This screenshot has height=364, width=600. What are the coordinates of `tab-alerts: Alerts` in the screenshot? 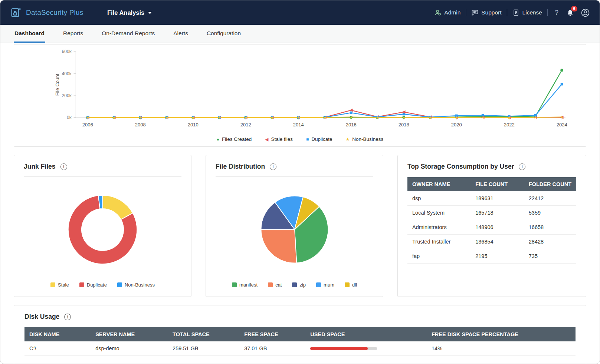 It's located at (181, 34).